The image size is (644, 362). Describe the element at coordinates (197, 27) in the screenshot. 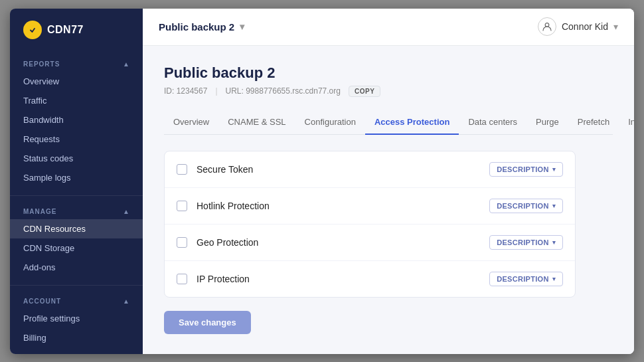

I see `topbar-resource-name: Public backup 2` at that location.